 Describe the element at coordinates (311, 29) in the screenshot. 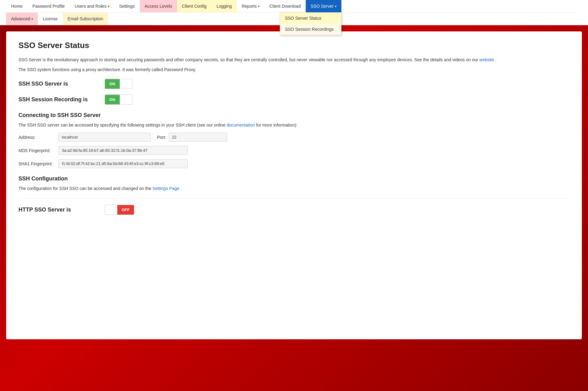

I see `sso-dropdown-recordings: SSO Session Recordings` at that location.